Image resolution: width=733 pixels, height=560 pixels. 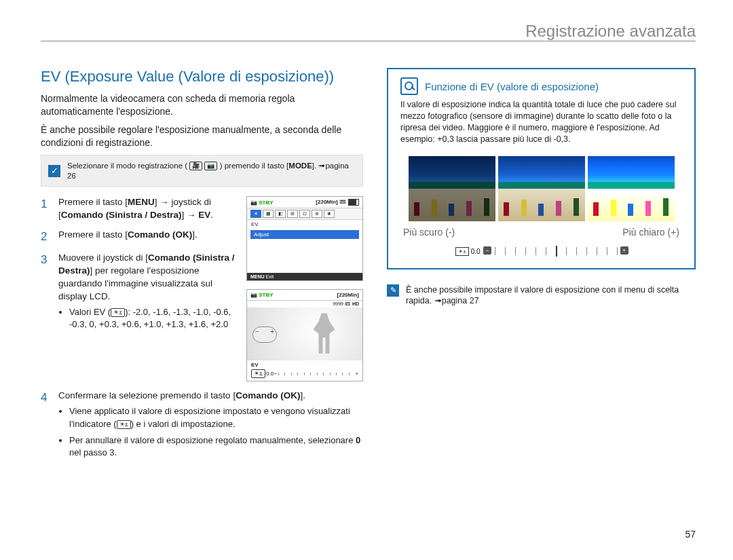 What do you see at coordinates (202, 105) in the screenshot?
I see `intro-p1: Normalmente la videocamera con scheda di…` at bounding box center [202, 105].